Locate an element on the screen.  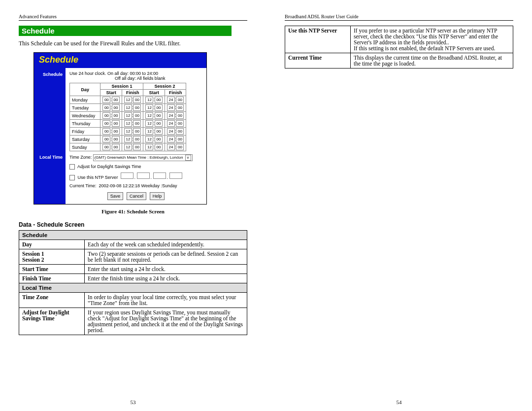
data-table-title: Data - Schedule Screen is located at coordinates (133, 225).